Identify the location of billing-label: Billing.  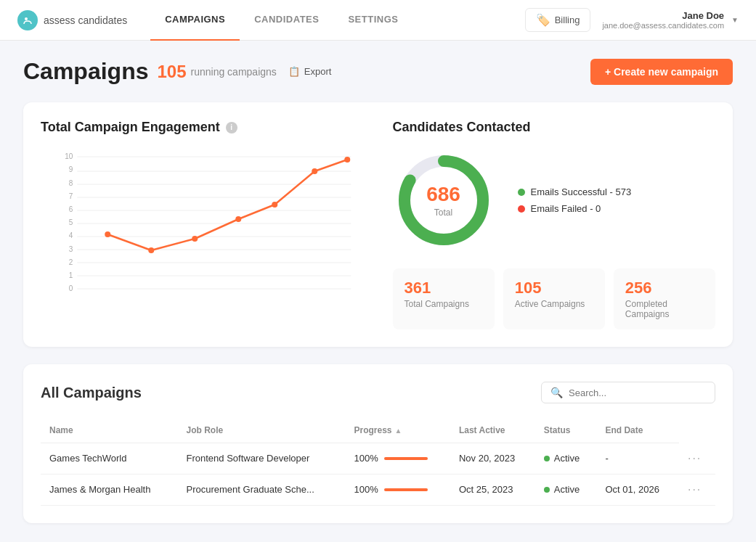
(568, 20).